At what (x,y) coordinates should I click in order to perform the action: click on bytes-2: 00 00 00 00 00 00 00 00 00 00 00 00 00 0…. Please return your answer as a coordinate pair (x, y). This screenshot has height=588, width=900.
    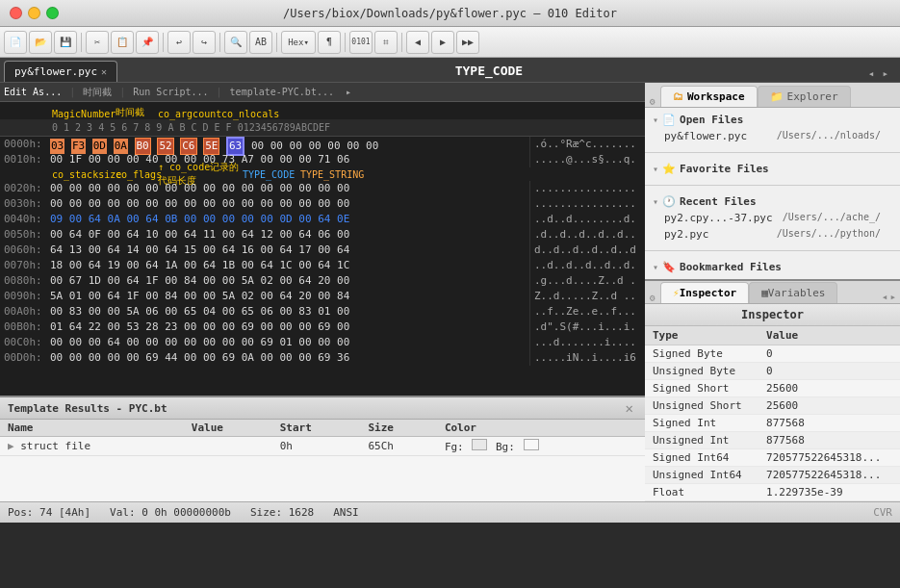
    Looking at the image, I should click on (289, 189).